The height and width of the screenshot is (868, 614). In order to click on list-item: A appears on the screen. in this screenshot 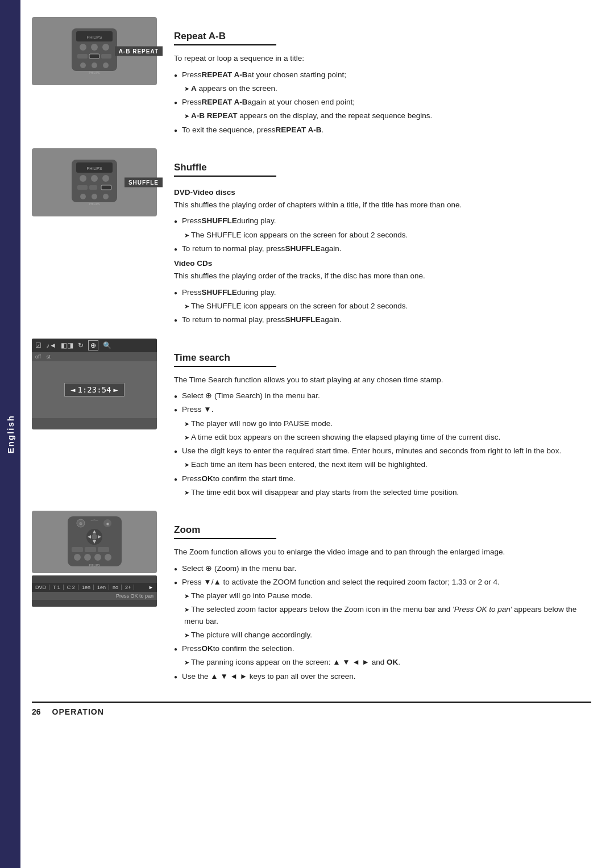, I will do `click(383, 89)`.